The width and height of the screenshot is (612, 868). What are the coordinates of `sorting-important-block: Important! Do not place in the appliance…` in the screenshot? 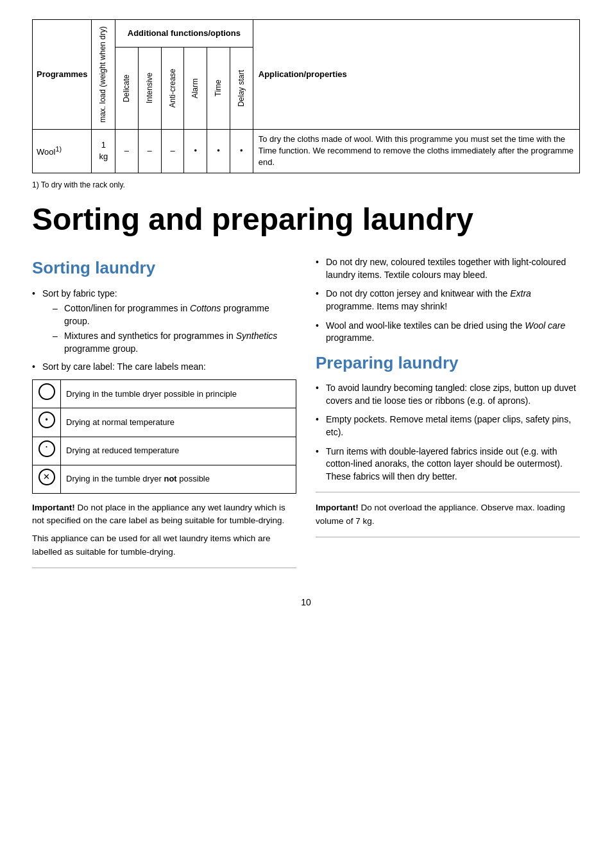 It's located at (164, 530).